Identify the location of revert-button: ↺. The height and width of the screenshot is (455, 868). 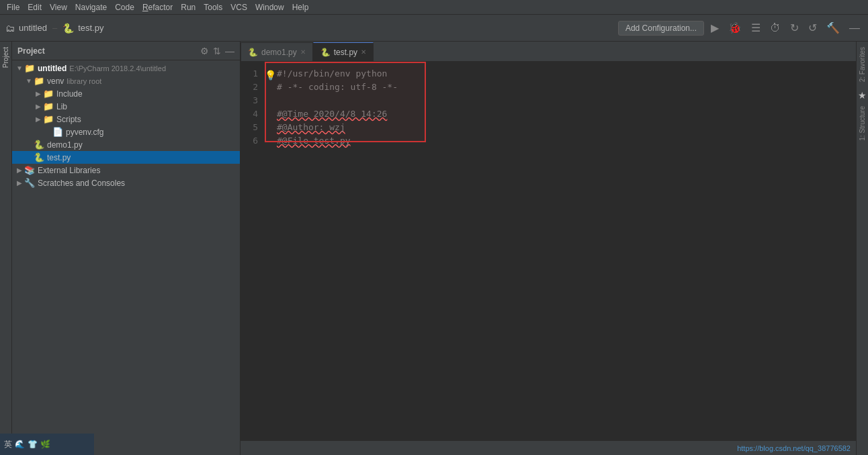
(813, 28).